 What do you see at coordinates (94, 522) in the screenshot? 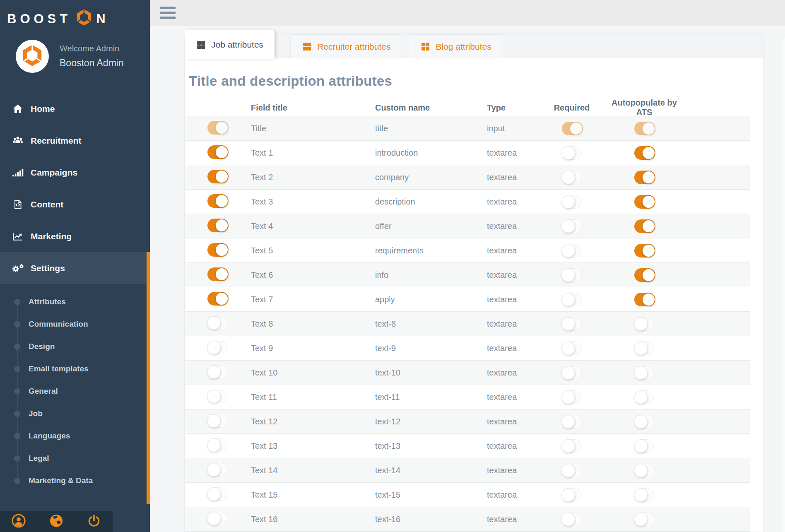
I see `logout-button` at bounding box center [94, 522].